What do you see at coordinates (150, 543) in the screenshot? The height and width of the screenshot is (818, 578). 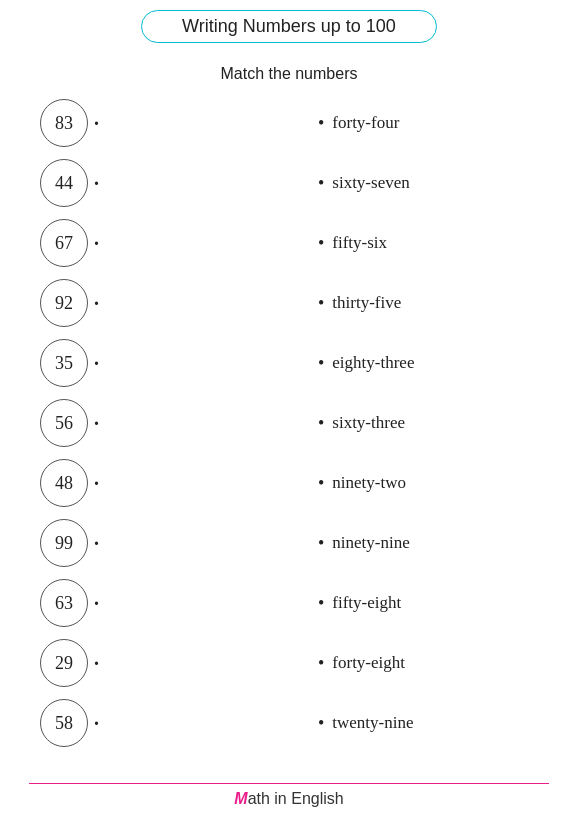 I see `left-side: 99 ·` at bounding box center [150, 543].